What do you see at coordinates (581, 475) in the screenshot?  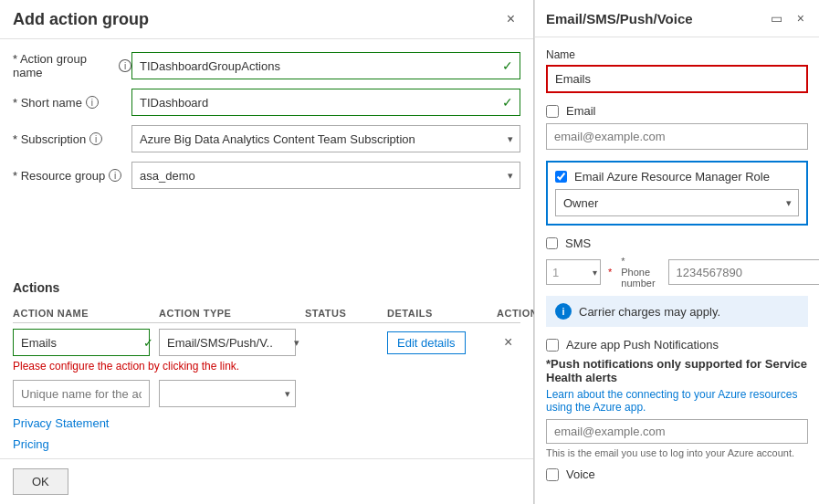 I see `voice-label: Voice` at bounding box center [581, 475].